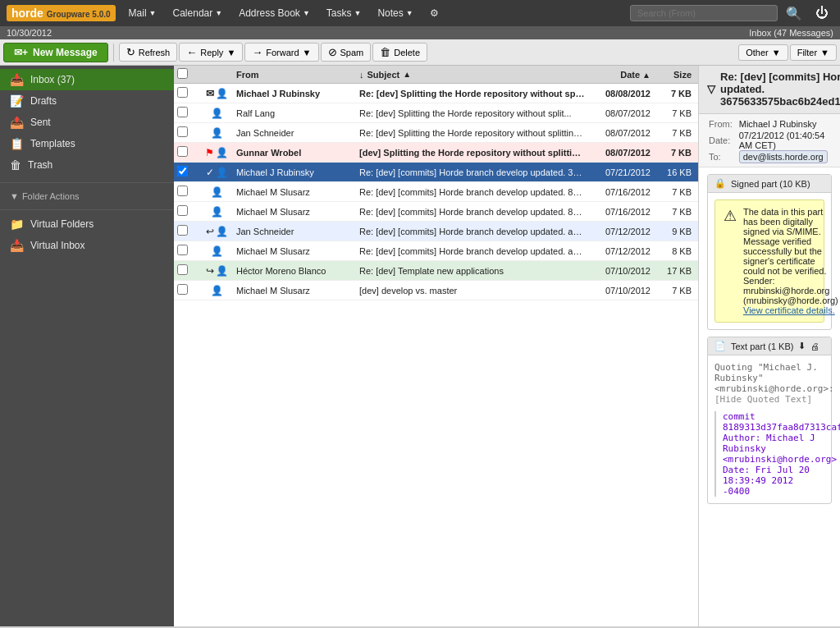 The height and width of the screenshot is (628, 840). I want to click on envelope-icon: ✉, so click(210, 94).